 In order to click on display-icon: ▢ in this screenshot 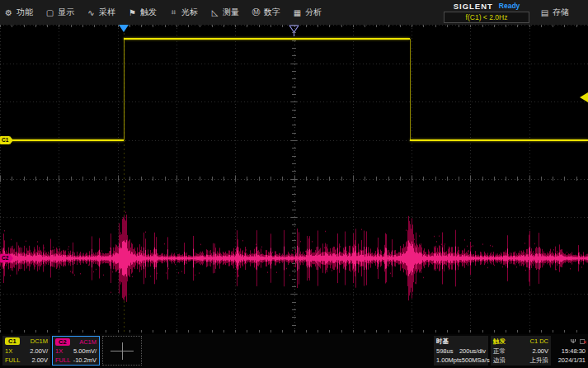, I will do `click(49, 13)`.